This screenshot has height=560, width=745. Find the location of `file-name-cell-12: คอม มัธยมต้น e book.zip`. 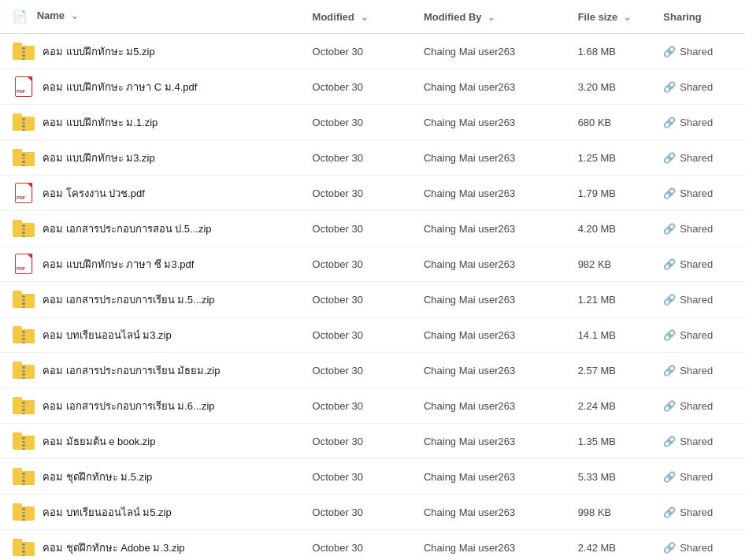

file-name-cell-12: คอม มัธยมต้น e book.zip is located at coordinates (150, 441).